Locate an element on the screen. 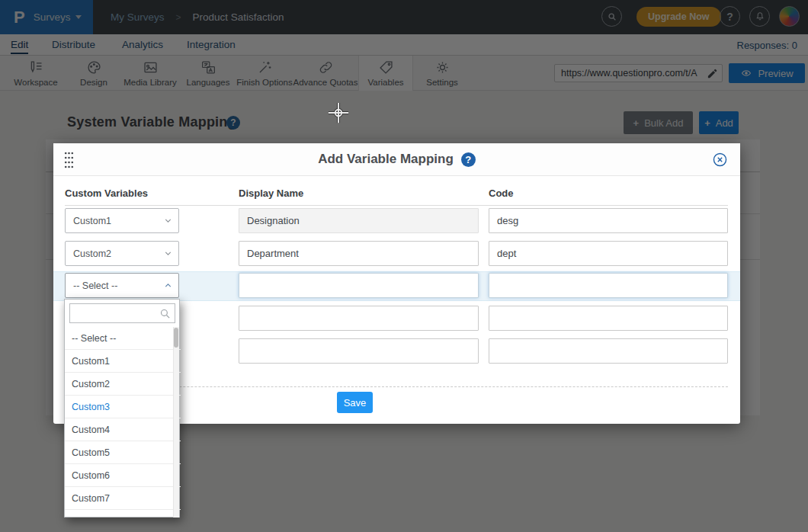 This screenshot has width=808, height=532. search-icon is located at coordinates (165, 314).